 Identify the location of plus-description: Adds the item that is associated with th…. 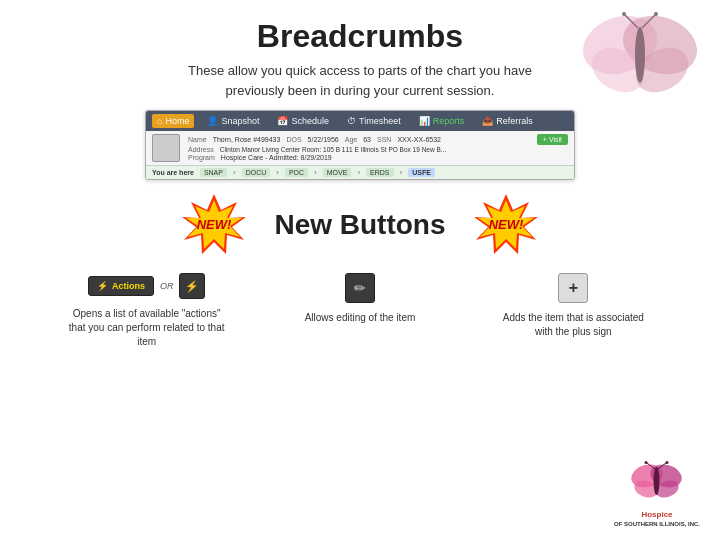
(573, 325).